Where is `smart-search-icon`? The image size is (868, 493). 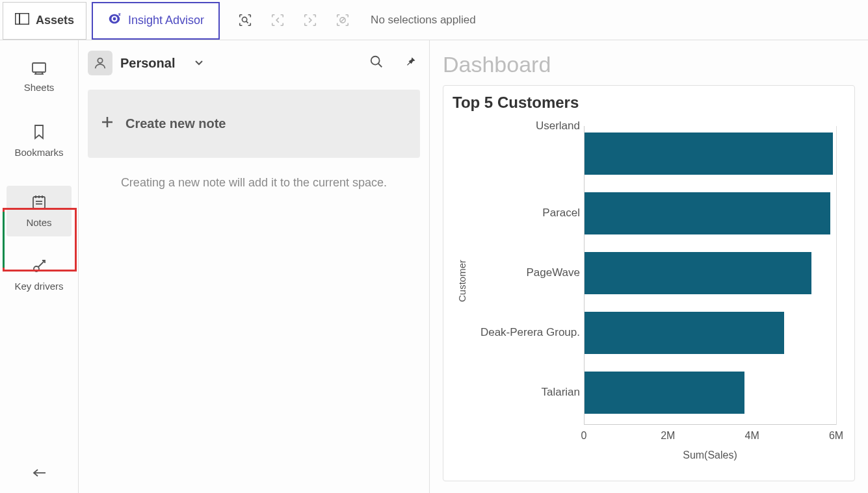
smart-search-icon is located at coordinates (245, 20).